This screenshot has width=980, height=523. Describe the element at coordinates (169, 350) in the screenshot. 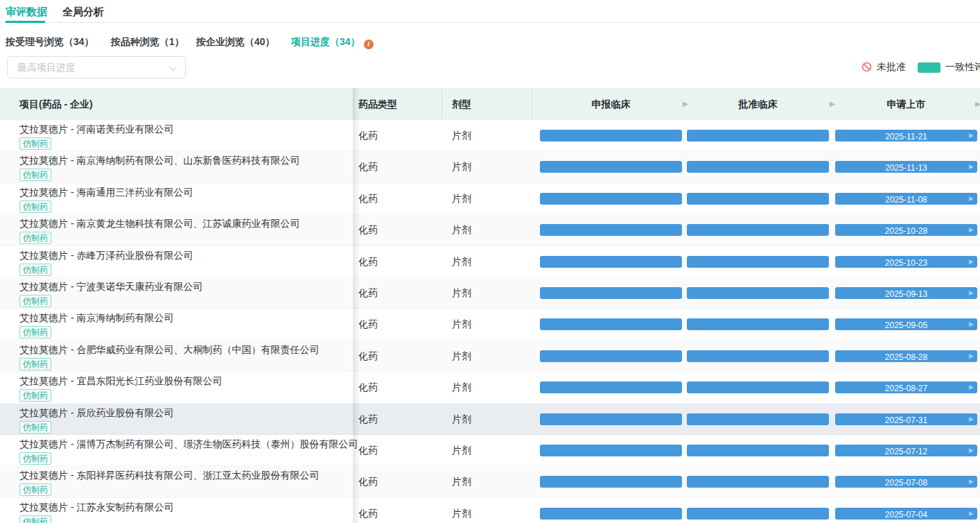

I see `project-name: 艾拉莫德片 - 合肥华威药业有限公司、大桐制药（中国）有限责任公司` at that location.